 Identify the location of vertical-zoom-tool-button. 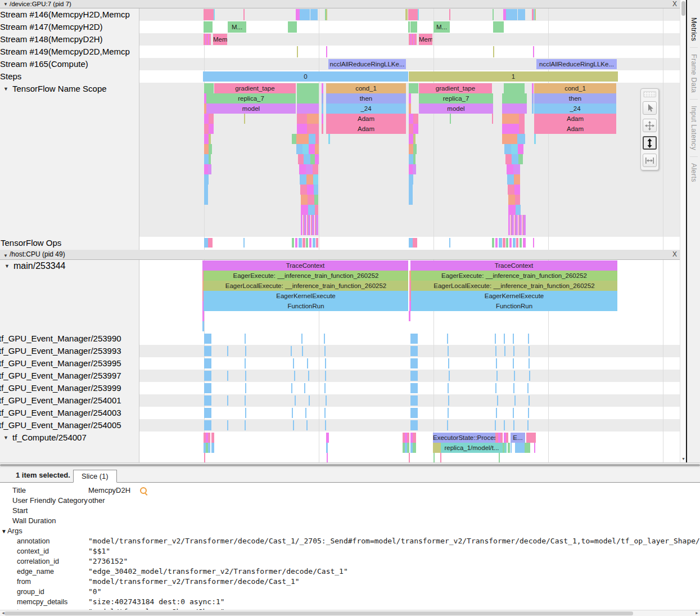
(650, 143).